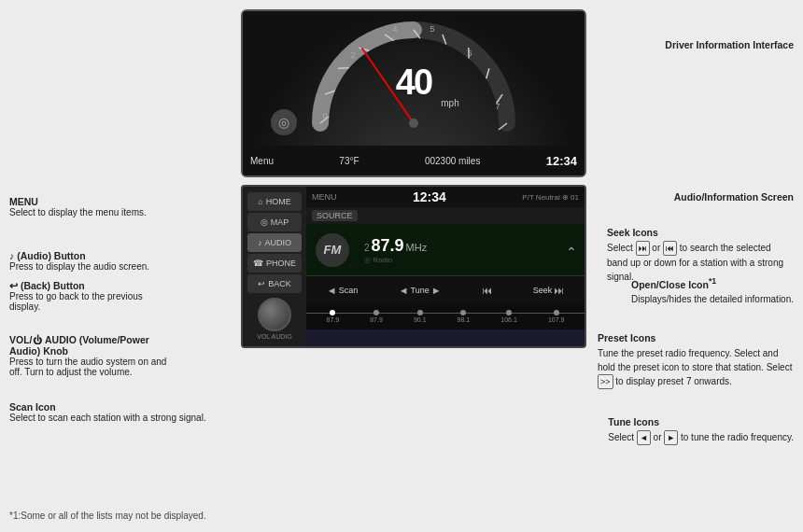 The height and width of the screenshot is (532, 803). What do you see at coordinates (275, 336) in the screenshot?
I see `vol-knob-label: VOL AUDIO` at bounding box center [275, 336].